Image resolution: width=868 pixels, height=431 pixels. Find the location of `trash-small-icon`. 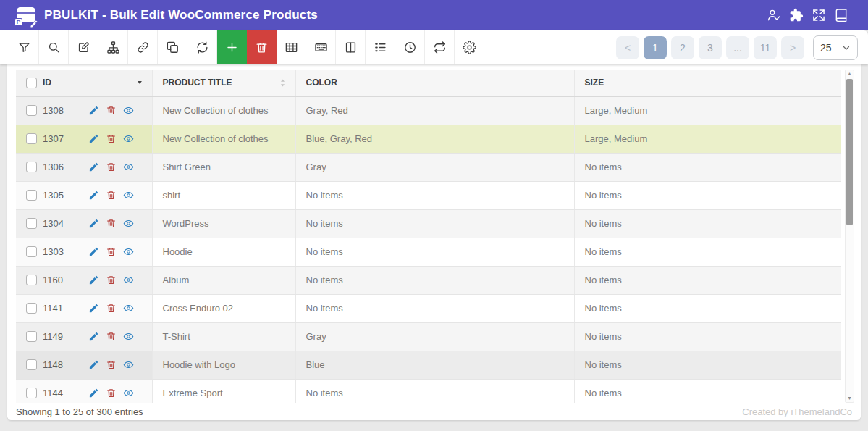

trash-small-icon is located at coordinates (111, 336).